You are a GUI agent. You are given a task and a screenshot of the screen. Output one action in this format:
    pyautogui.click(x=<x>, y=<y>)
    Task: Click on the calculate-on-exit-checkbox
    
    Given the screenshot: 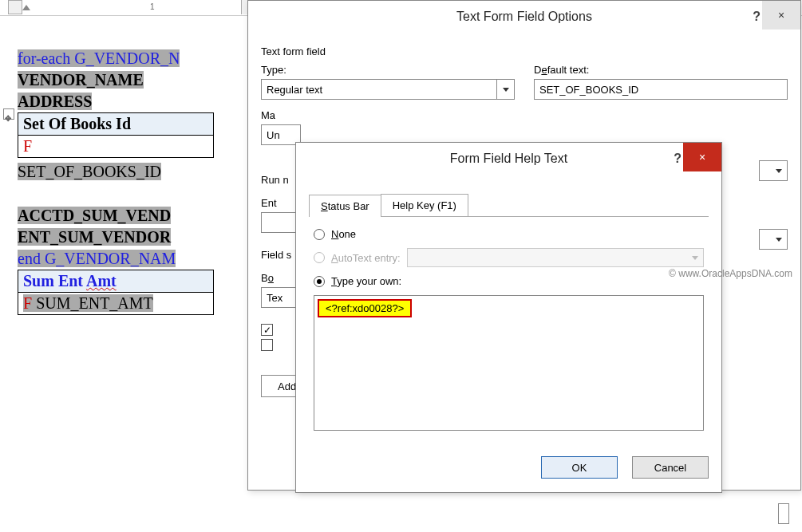 What is the action you would take?
    pyautogui.click(x=267, y=345)
    